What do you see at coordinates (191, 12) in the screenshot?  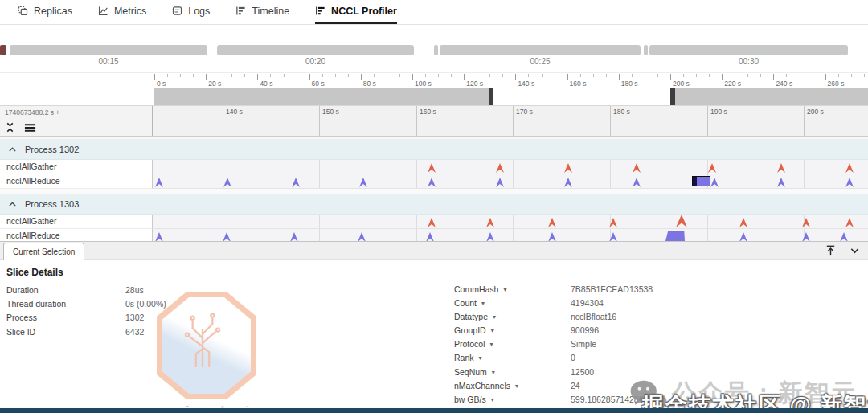 I see `tab-logs: Logs` at bounding box center [191, 12].